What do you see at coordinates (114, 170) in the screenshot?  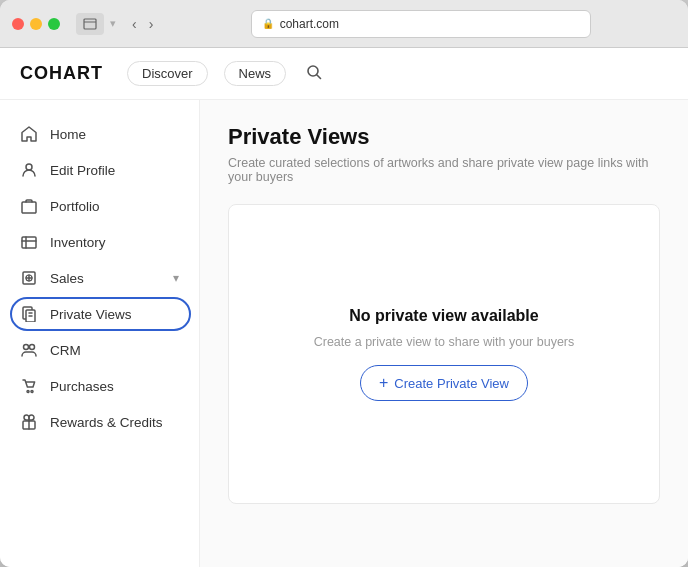 I see `sidebar-item-label: Edit Profile` at bounding box center [114, 170].